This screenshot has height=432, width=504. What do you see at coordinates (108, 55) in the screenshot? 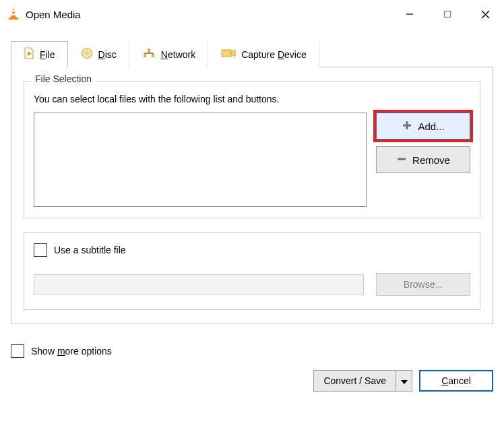
I see `tab-label: Disc` at bounding box center [108, 55].